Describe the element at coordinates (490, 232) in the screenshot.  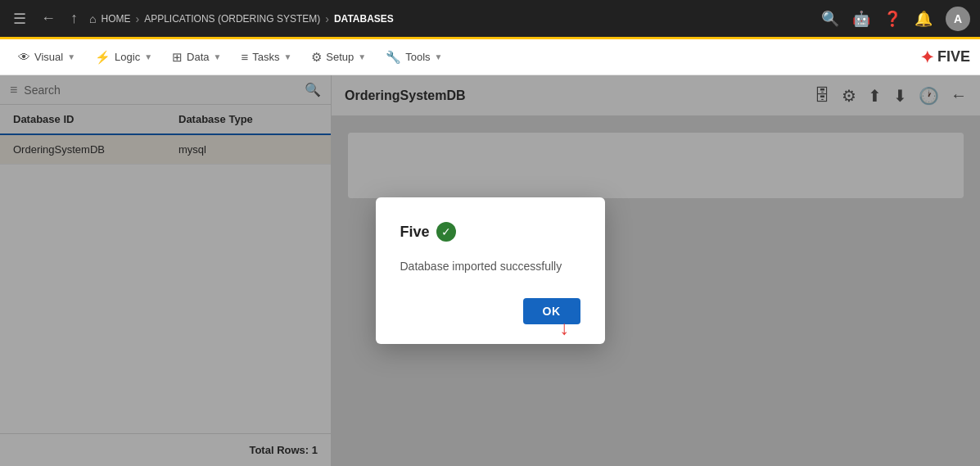
I see `dialog-title-row: Five ✓` at that location.